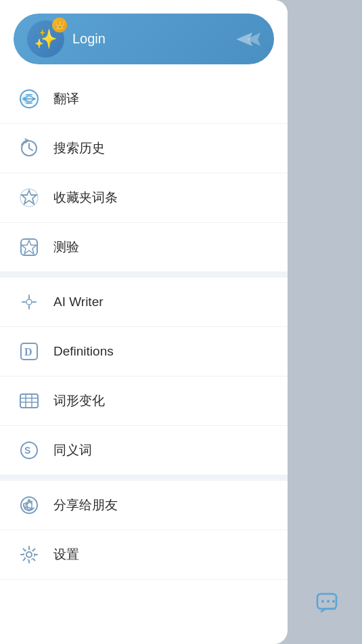  I want to click on settings-label: 设置, so click(66, 555).